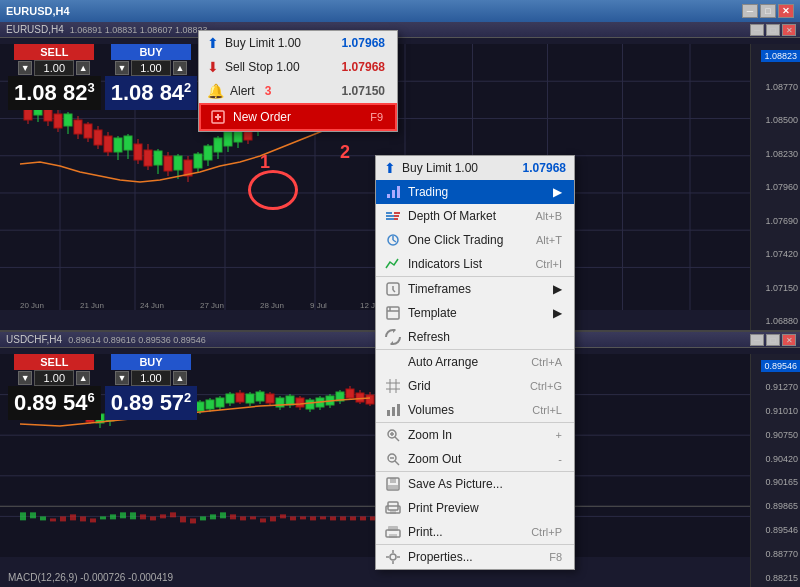 The width and height of the screenshot is (800, 587). What do you see at coordinates (213, 43) in the screenshot?
I see `submenu-up-arrow: ⬆` at bounding box center [213, 43].